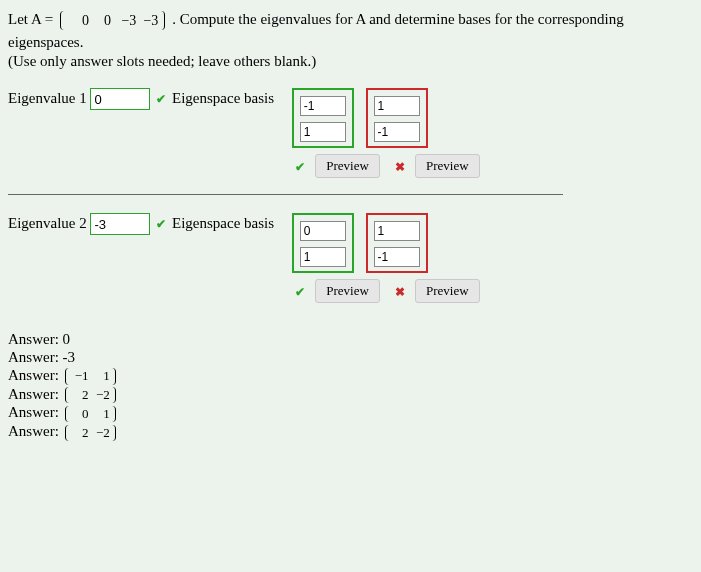 The width and height of the screenshot is (701, 572). I want to click on answer-line: Answer: −1 1, so click(350, 376).